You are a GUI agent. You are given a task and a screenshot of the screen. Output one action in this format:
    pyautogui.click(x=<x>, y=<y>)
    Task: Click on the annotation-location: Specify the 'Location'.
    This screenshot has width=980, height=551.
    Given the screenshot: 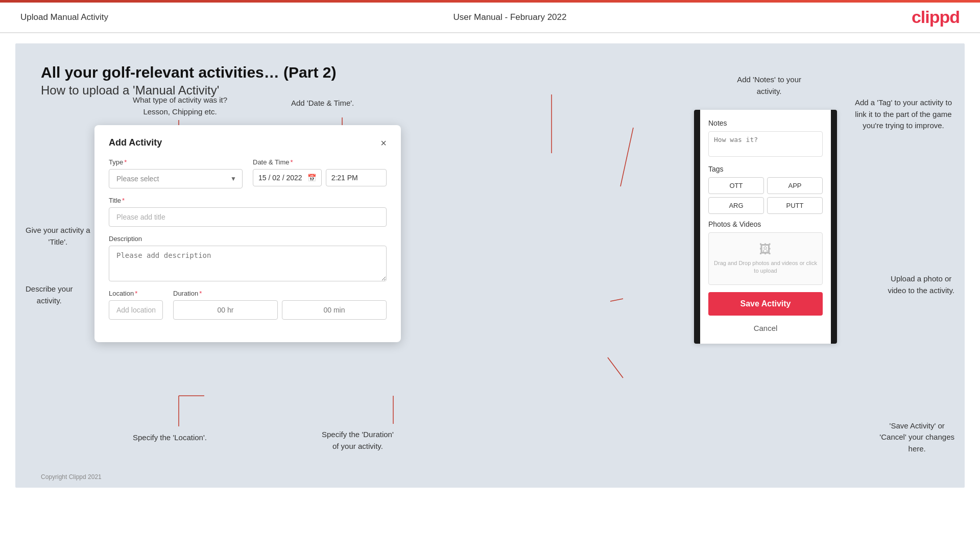 What is the action you would take?
    pyautogui.click(x=170, y=437)
    